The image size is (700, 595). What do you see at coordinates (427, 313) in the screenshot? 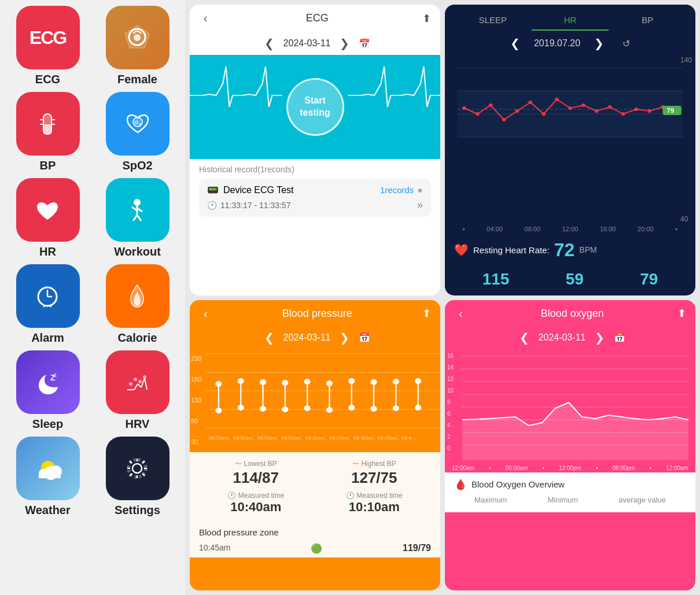
I see `bp-share-icon: ⬆` at bounding box center [427, 313].